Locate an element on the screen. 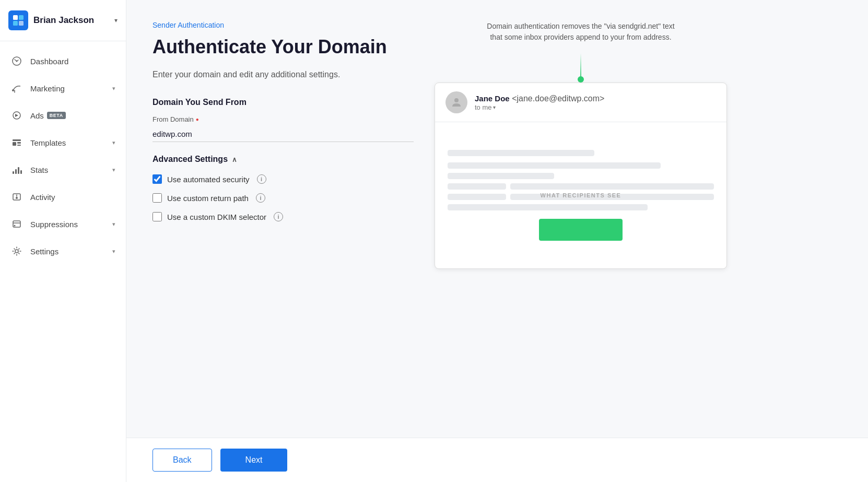 The image size is (868, 482). custom-dkim-label: Use a custom DKIM selector is located at coordinates (217, 217).